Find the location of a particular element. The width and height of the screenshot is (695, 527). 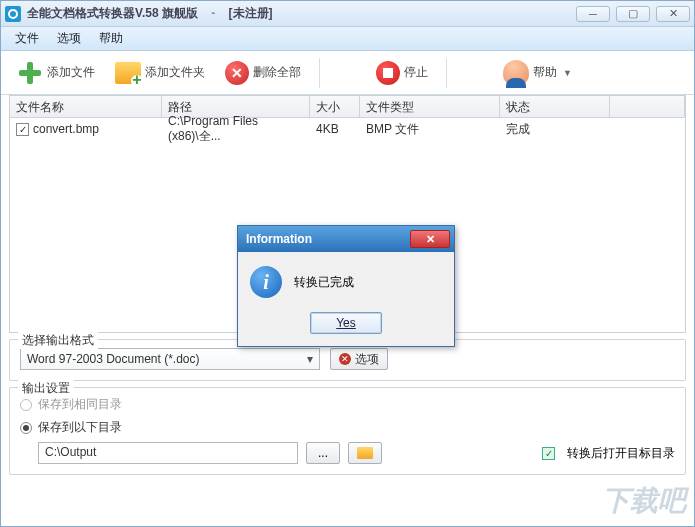

chevron-down-icon: ▼ is located at coordinates (568, 73).